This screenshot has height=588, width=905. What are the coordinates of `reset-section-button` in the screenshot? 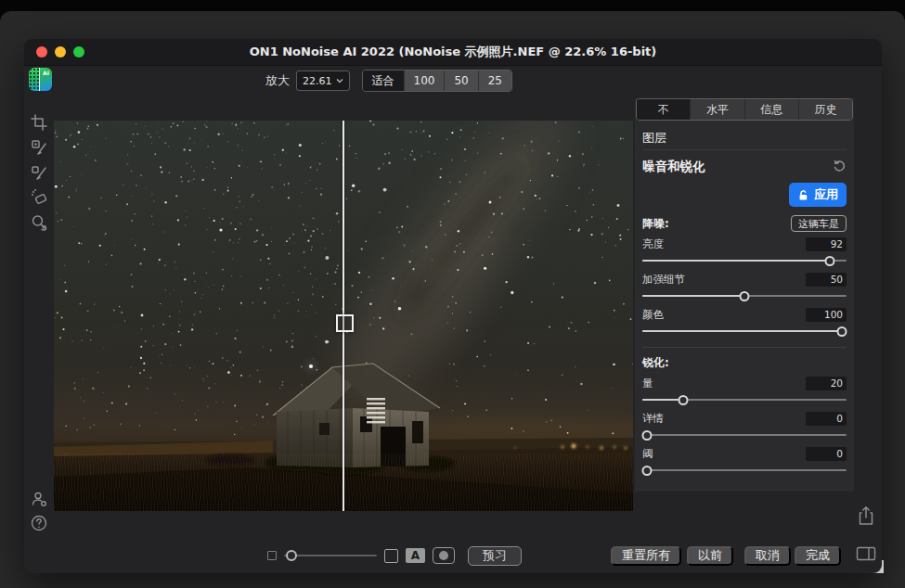 It's located at (839, 167).